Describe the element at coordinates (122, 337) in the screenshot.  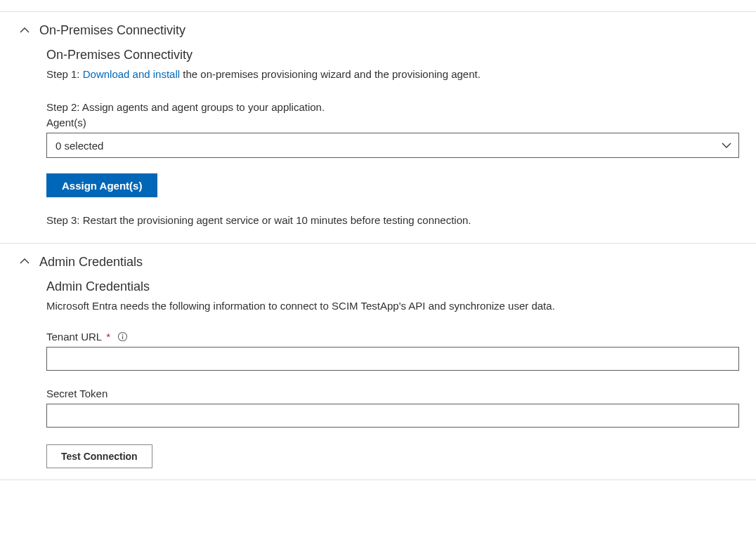
I see `info-icon` at that location.